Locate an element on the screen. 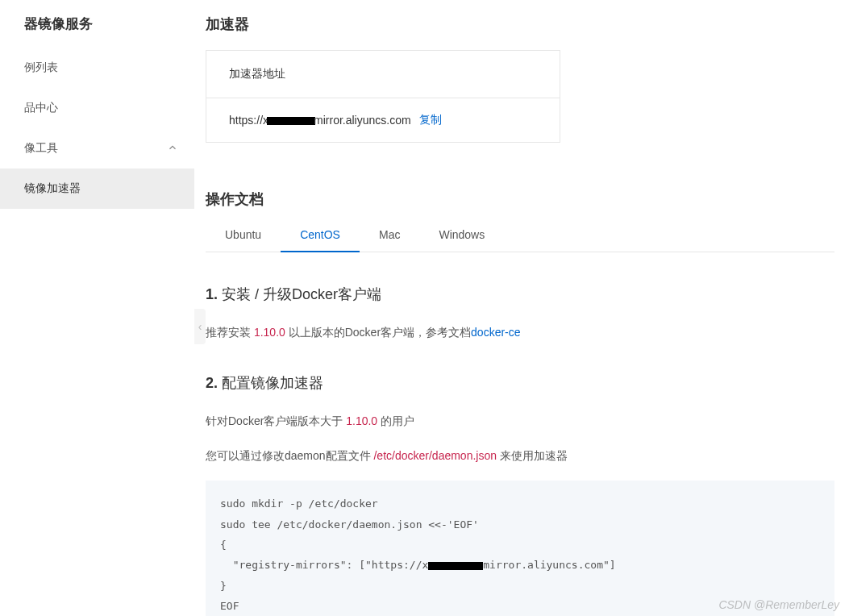 This screenshot has height=616, width=849. os-tabs: Ubuntu CentOS Mac Windows is located at coordinates (520, 235).